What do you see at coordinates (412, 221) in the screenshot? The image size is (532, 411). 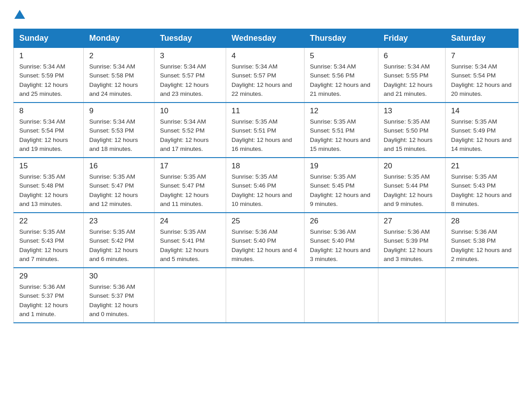 I see `day-number: 27` at bounding box center [412, 221].